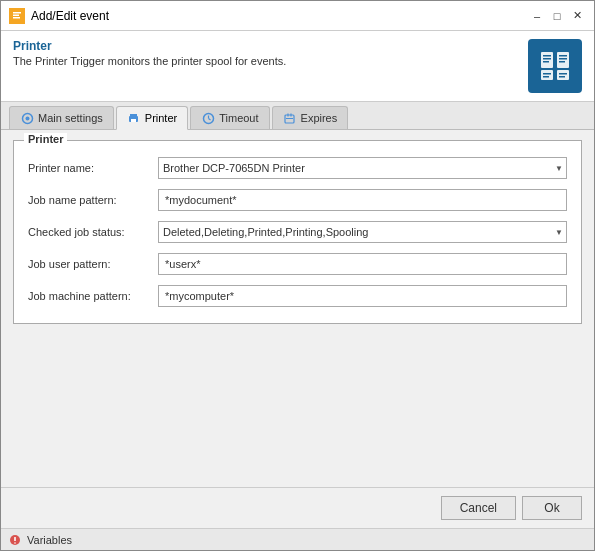  Describe the element at coordinates (208, 118) in the screenshot. I see `timeout-tab-icon` at that location.